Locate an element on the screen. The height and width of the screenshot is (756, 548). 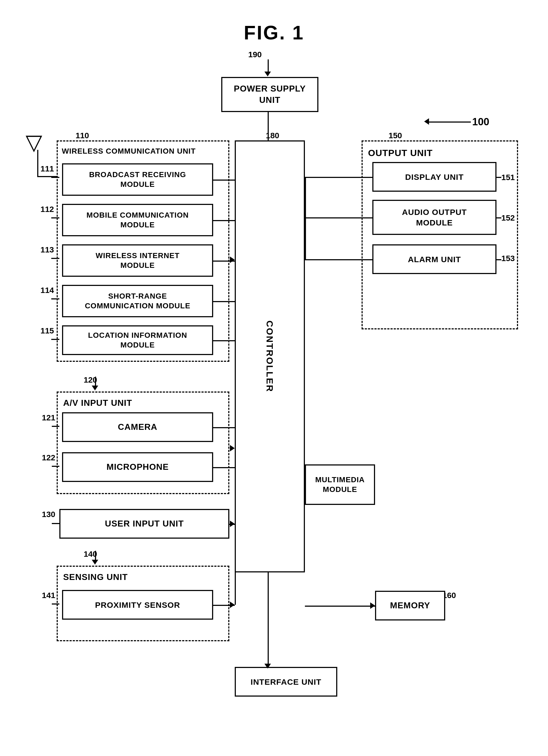
label-180: 180 is located at coordinates (273, 135).